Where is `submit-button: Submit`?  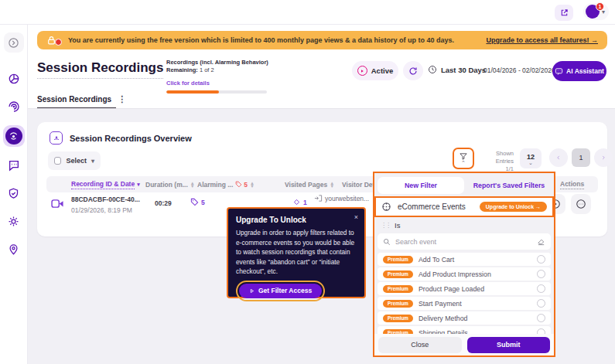
submit-button: Submit is located at coordinates (509, 345).